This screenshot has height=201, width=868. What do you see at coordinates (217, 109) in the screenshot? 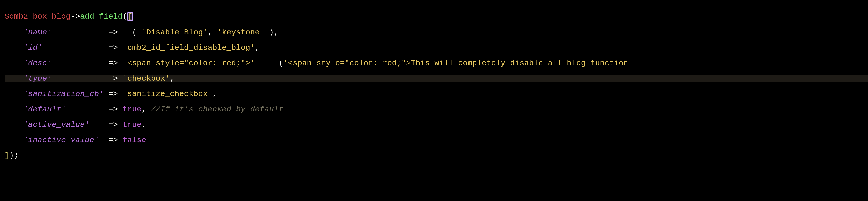
I see `token-comment: //If it's checked by default` at bounding box center [217, 109].